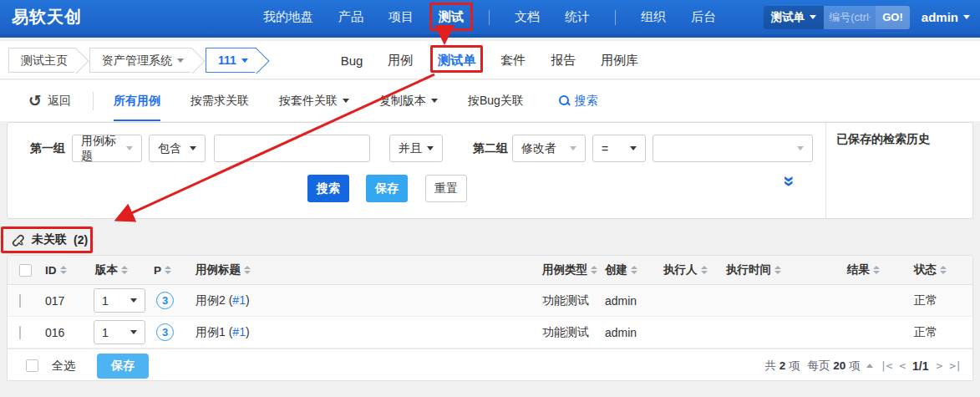 The image size is (980, 397). I want to click on breadcrumb-home-label: 测试主页, so click(44, 60).